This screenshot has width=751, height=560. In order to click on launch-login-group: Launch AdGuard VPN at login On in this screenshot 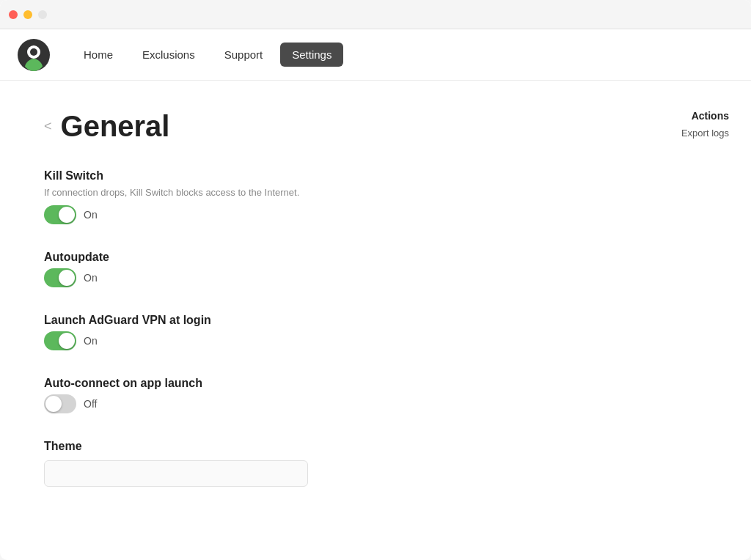, I will do `click(317, 332)`.